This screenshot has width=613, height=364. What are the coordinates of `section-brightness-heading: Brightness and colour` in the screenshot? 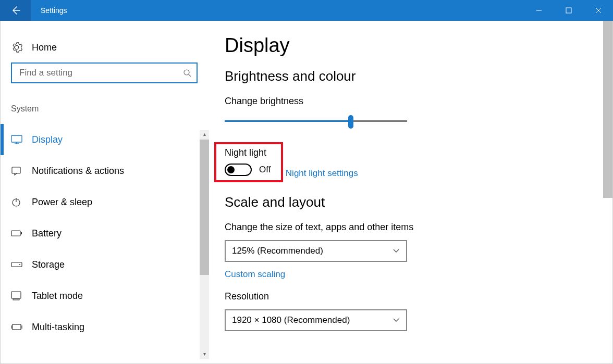 It's located at (411, 76).